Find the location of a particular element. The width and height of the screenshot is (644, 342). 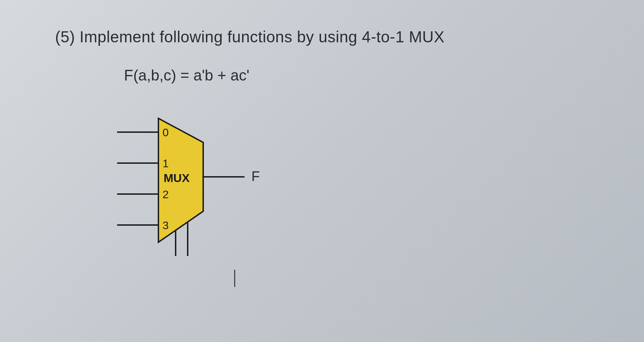

question-number: (5) is located at coordinates (65, 37).